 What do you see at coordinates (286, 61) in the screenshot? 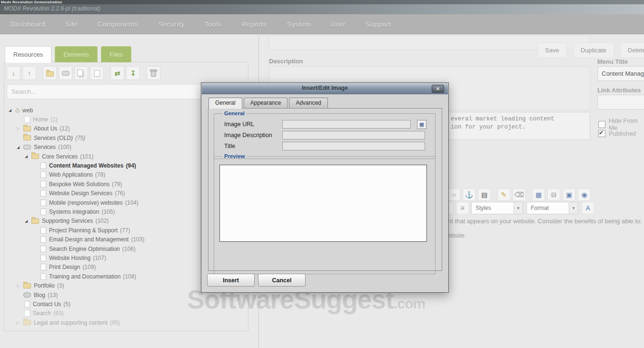
I see `description-label: Description` at bounding box center [286, 61].